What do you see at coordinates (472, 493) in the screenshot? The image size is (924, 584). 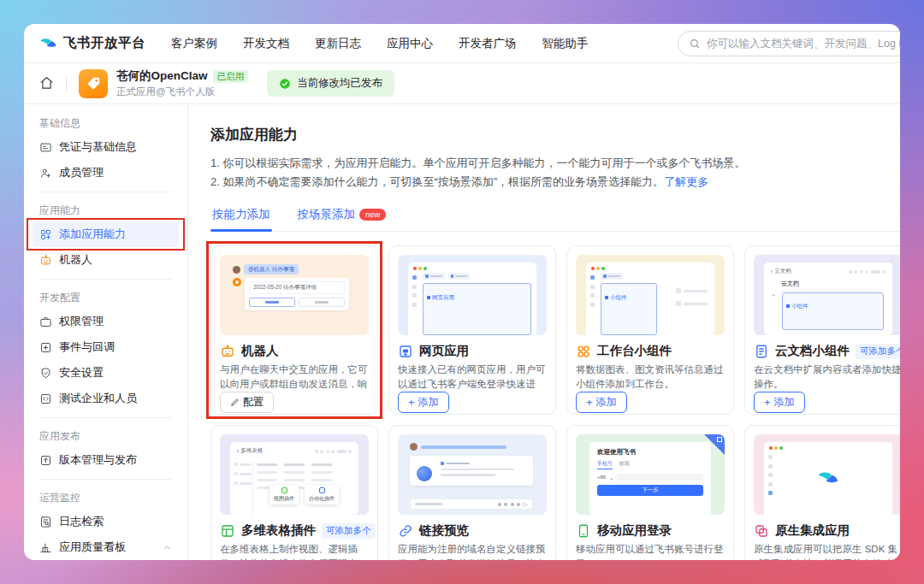 I see `capability-card-link-preview: ▷ 链接预览 应用能为注册的域名自定义链接预览，用户在飞书发送链接后，能在链接下…` at bounding box center [472, 493].